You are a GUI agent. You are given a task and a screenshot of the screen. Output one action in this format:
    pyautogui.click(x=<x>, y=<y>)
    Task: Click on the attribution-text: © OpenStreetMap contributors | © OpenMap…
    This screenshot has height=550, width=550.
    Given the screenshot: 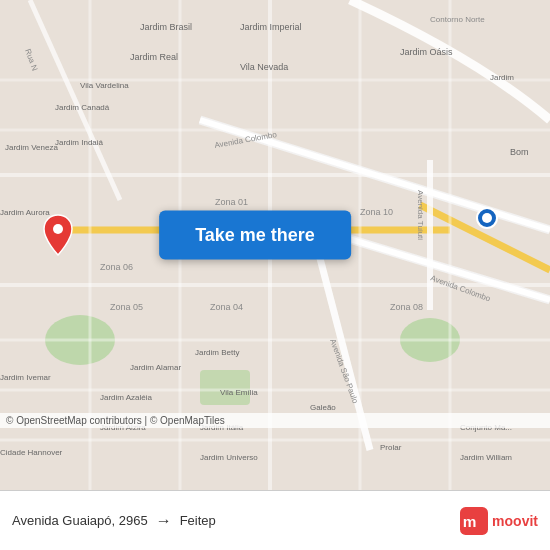 What is the action you would take?
    pyautogui.click(x=116, y=420)
    